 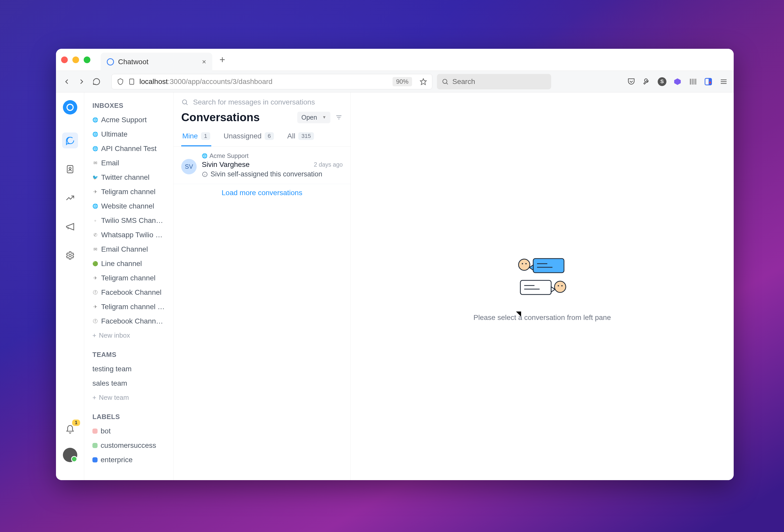 What do you see at coordinates (70, 430) in the screenshot?
I see `rail-notifications: 1` at bounding box center [70, 430].